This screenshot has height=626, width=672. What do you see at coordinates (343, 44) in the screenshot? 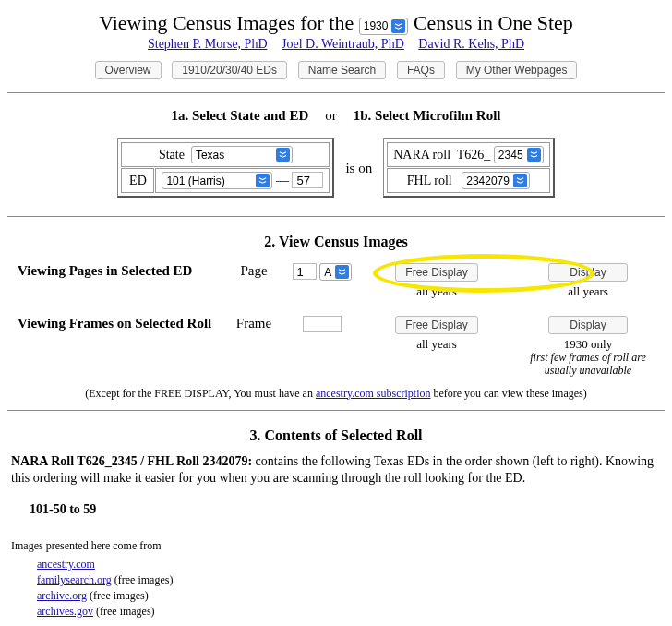
I see `author-link-2: Joel D. Weintraub, PhD` at bounding box center [343, 44].